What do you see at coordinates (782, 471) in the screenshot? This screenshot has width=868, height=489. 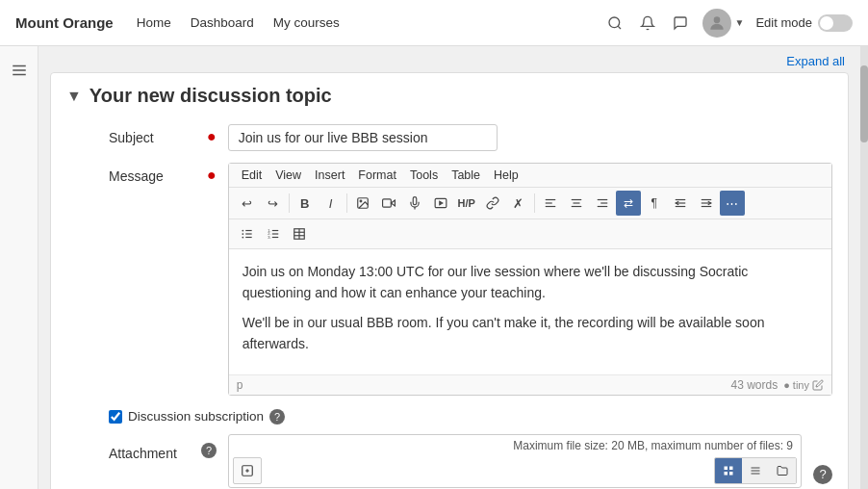 I see `attach-folder-view-button` at bounding box center [782, 471].